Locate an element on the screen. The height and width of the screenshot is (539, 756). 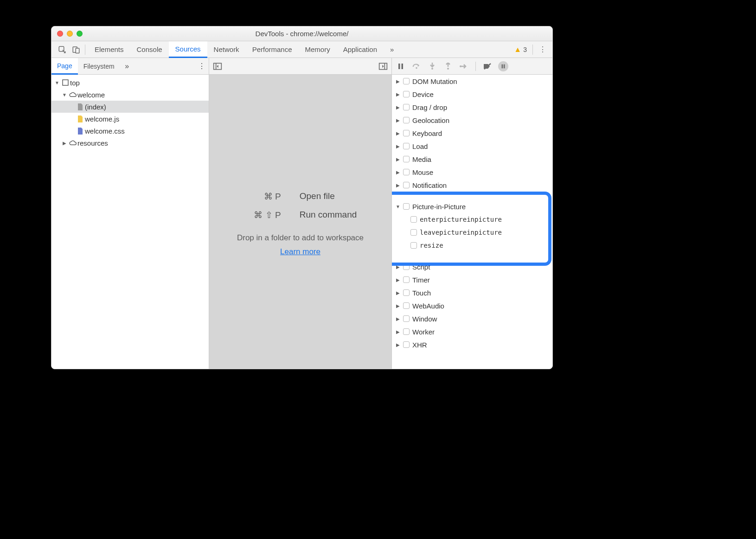
warning-icon: ▲ is located at coordinates (518, 50).